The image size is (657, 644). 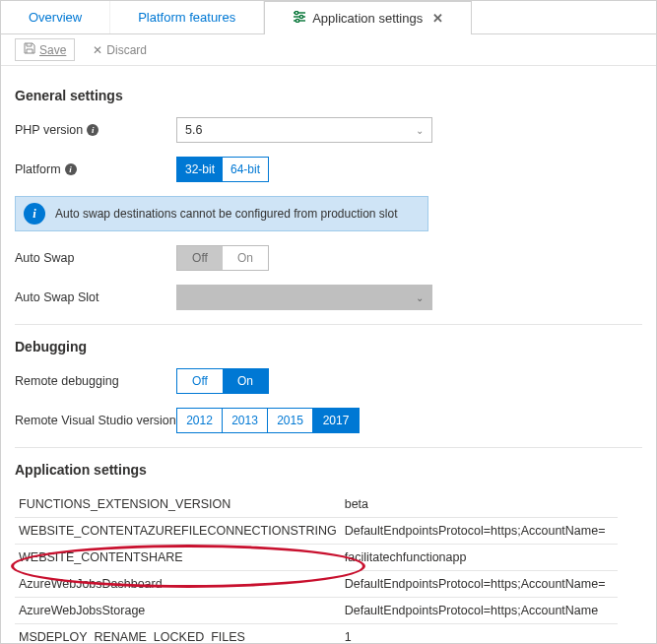 What do you see at coordinates (329, 347) in the screenshot?
I see `section-debugging-title: Debugging` at bounding box center [329, 347].